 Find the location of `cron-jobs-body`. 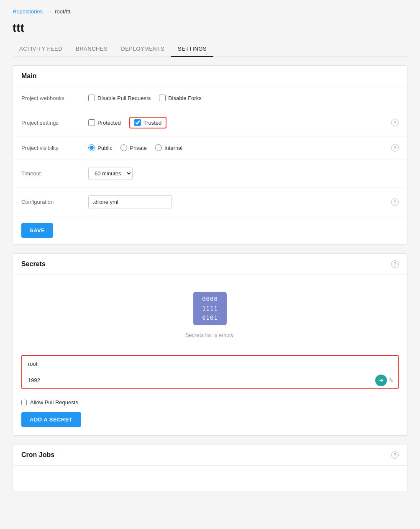

cron-jobs-body is located at coordinates (210, 478).